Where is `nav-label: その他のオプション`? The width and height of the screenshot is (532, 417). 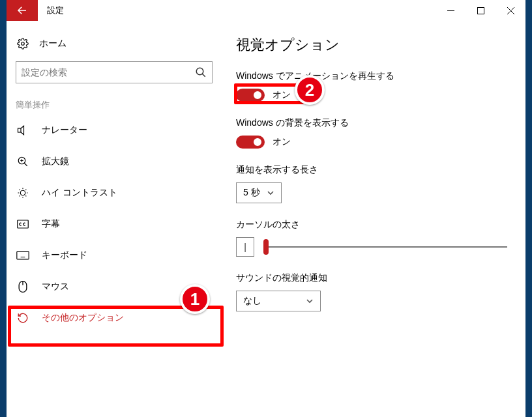
nav-label: その他のオプション is located at coordinates (83, 318).